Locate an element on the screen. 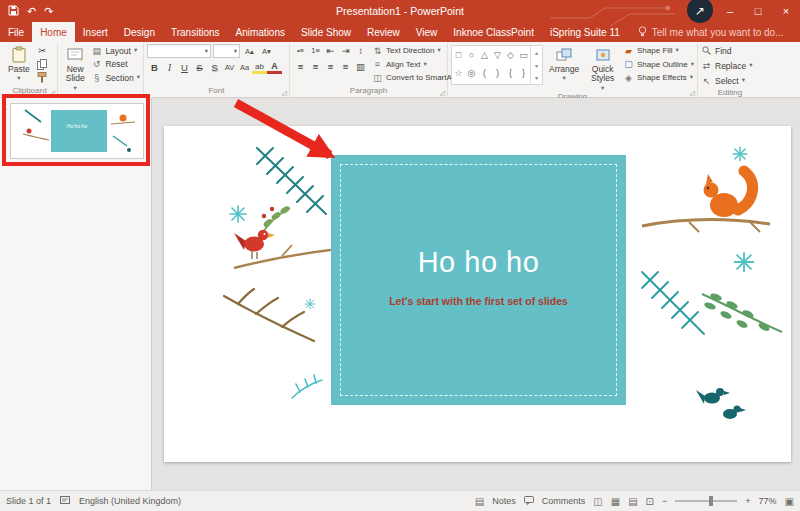 Image resolution: width=800 pixels, height=511 pixels. tab-insert: Insert is located at coordinates (96, 32).